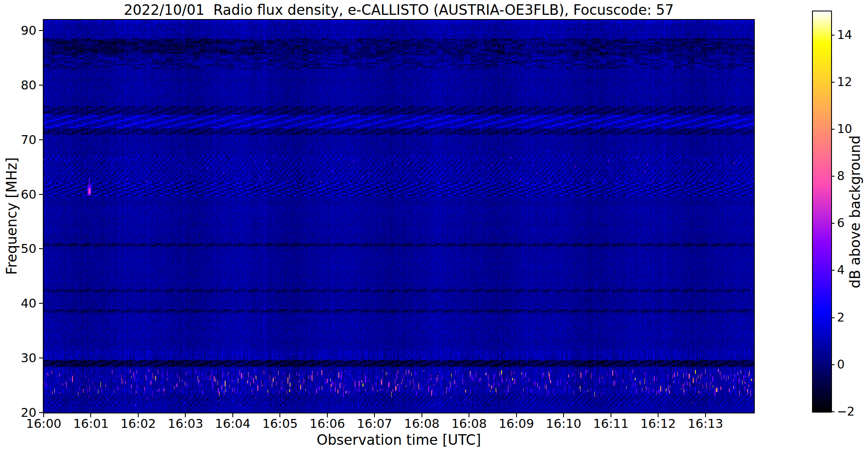 The image size is (868, 452). Describe the element at coordinates (855, 212) in the screenshot. I see `colorbar-label: dB above background` at that location.